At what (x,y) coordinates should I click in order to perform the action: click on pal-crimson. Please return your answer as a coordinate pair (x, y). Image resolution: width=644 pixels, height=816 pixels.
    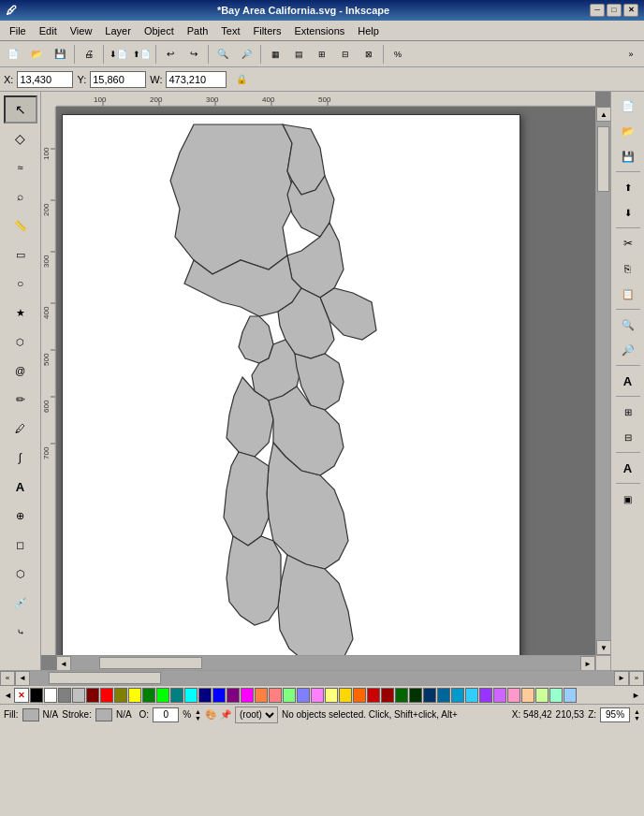
    Looking at the image, I should click on (373, 695).